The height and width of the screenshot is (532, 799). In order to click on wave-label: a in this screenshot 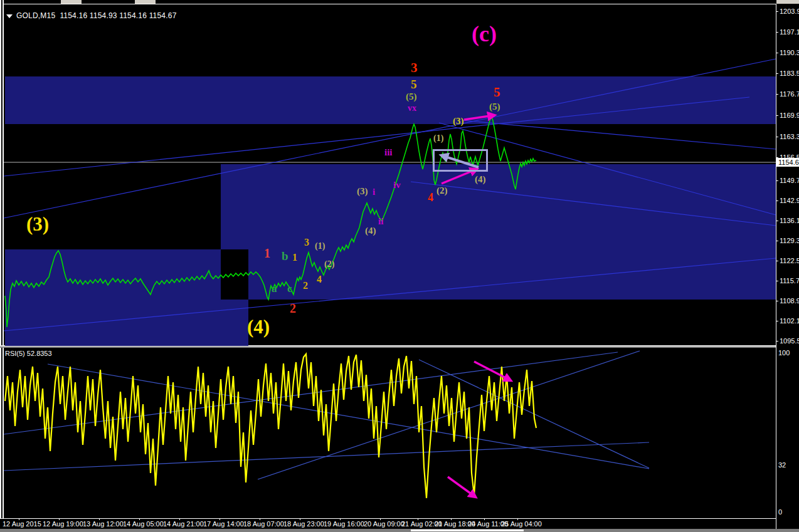, I will do `click(275, 288)`.